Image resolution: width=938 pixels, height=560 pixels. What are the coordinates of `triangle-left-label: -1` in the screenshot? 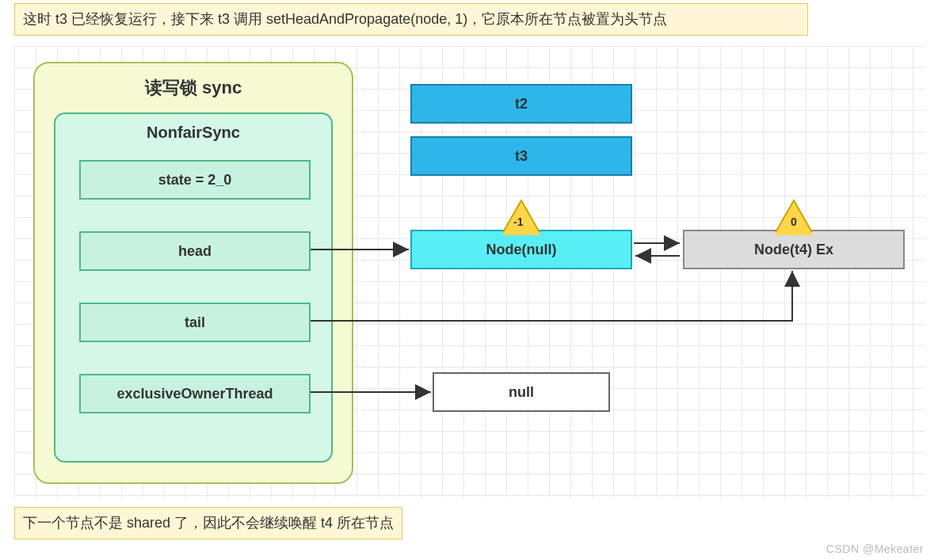 It's located at (518, 222).